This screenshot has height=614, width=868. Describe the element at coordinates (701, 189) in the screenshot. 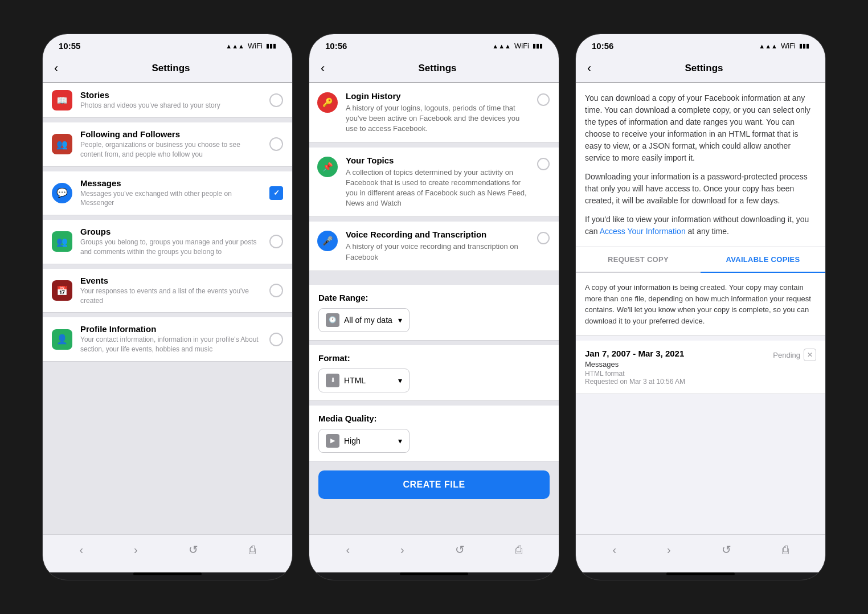

I see `info-paragraph-2: Downloading your information is a passwo…` at that location.